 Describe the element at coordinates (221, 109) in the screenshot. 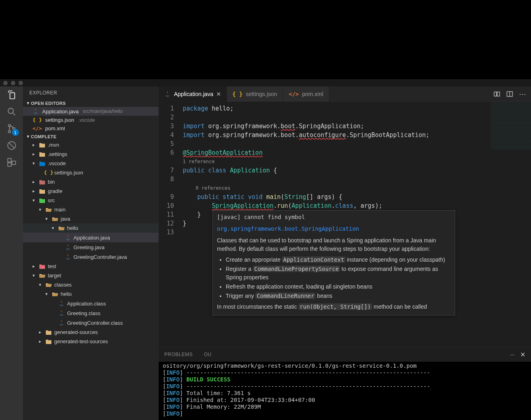

I see `code-text: hello;` at that location.